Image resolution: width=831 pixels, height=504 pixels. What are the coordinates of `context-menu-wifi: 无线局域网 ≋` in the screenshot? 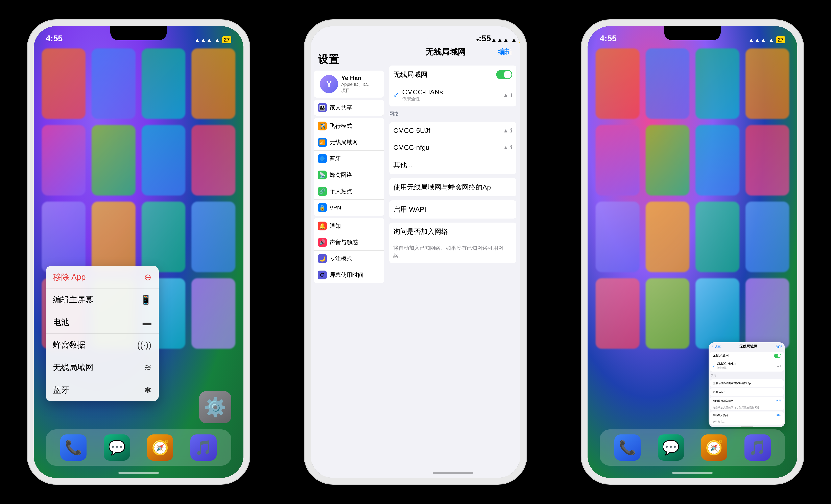 It's located at (103, 367).